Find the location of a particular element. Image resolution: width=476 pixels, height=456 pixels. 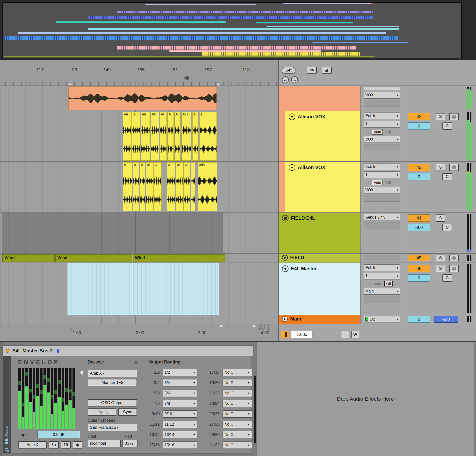

track-height-button: H is located at coordinates (345, 335).